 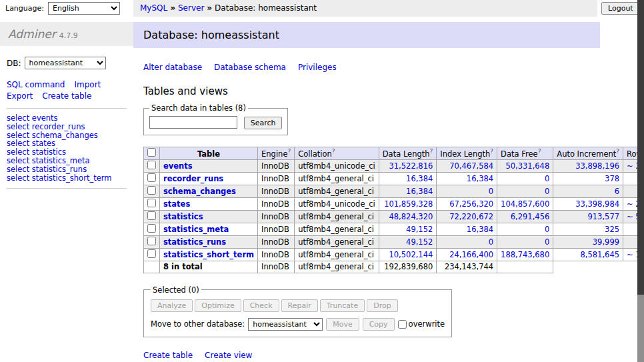 I want to click on copy-button: Copy, so click(x=379, y=324).